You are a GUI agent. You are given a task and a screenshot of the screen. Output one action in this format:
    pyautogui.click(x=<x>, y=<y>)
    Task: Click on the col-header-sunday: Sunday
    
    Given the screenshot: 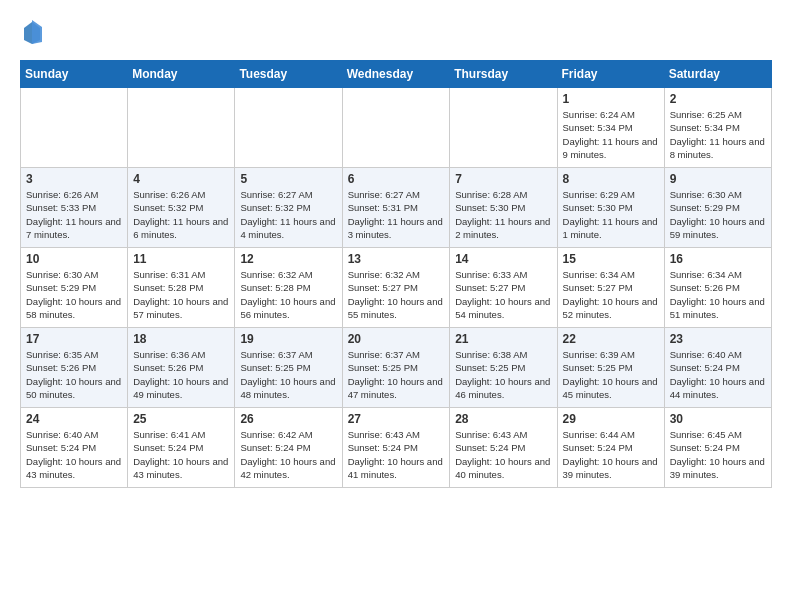 What is the action you would take?
    pyautogui.click(x=74, y=74)
    